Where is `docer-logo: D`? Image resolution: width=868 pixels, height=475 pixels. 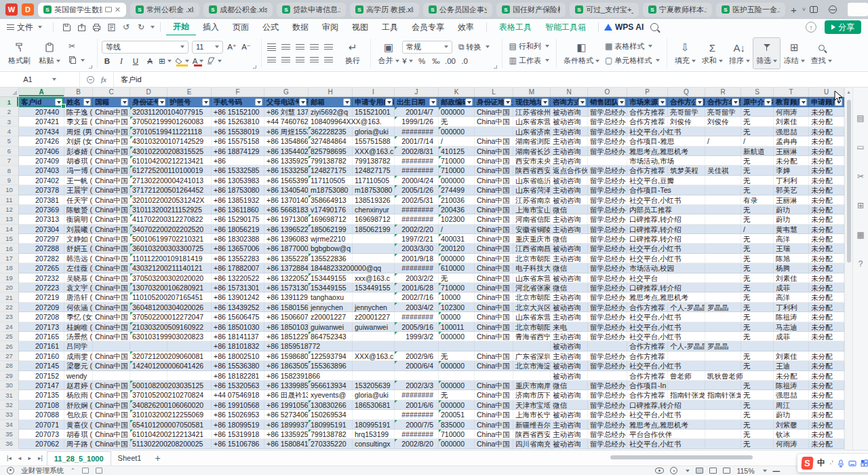 docer-logo: D is located at coordinates (28, 10).